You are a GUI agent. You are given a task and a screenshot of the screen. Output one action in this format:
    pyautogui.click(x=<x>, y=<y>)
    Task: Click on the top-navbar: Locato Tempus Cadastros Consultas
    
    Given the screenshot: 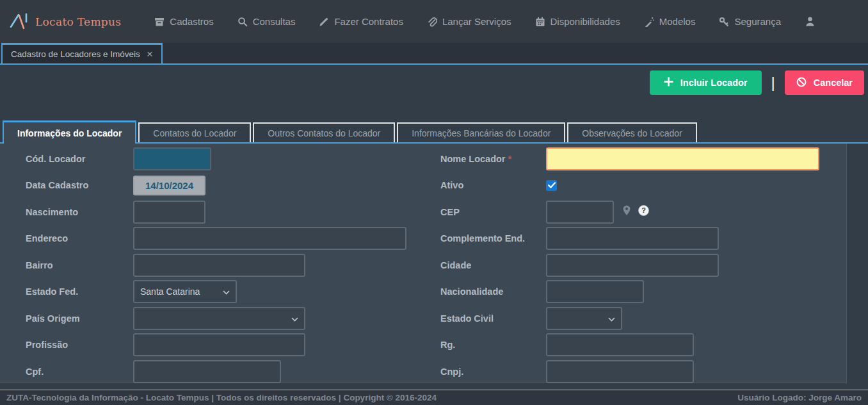 What is the action you would take?
    pyautogui.click(x=434, y=22)
    